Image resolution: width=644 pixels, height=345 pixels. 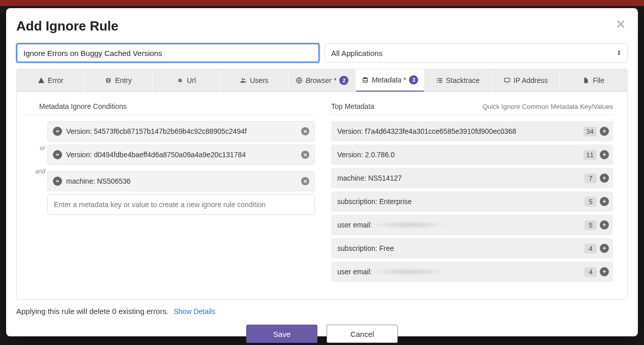 I want to click on top-metadata-row: Version: f7a4d64323fe4a301cce6585e3910fd…, so click(x=472, y=131).